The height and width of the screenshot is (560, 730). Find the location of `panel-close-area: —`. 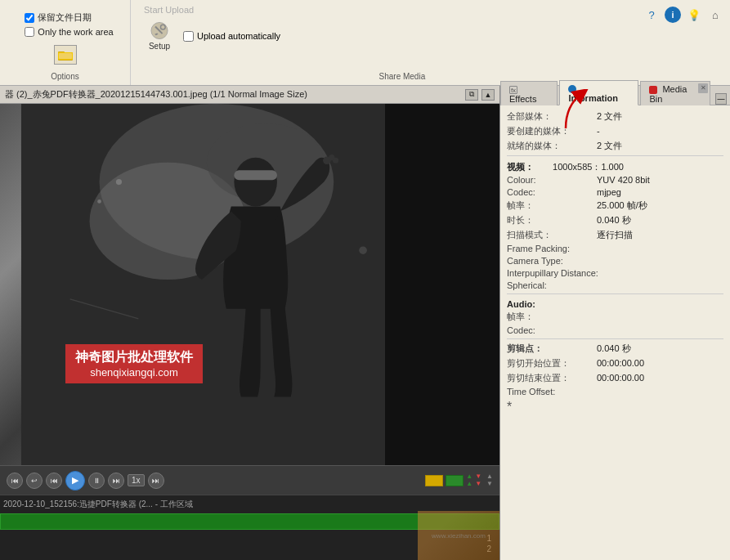

panel-close-area: — is located at coordinates (721, 99).